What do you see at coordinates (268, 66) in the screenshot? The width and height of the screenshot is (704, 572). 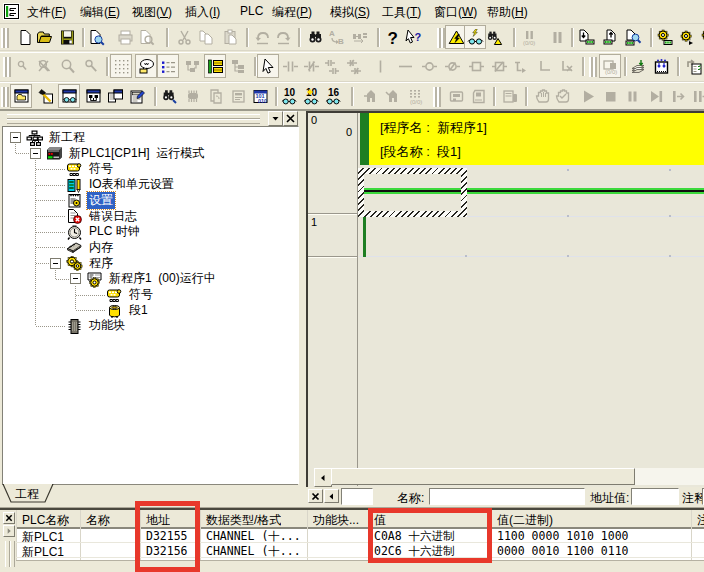 I see `select-arrow-button` at bounding box center [268, 66].